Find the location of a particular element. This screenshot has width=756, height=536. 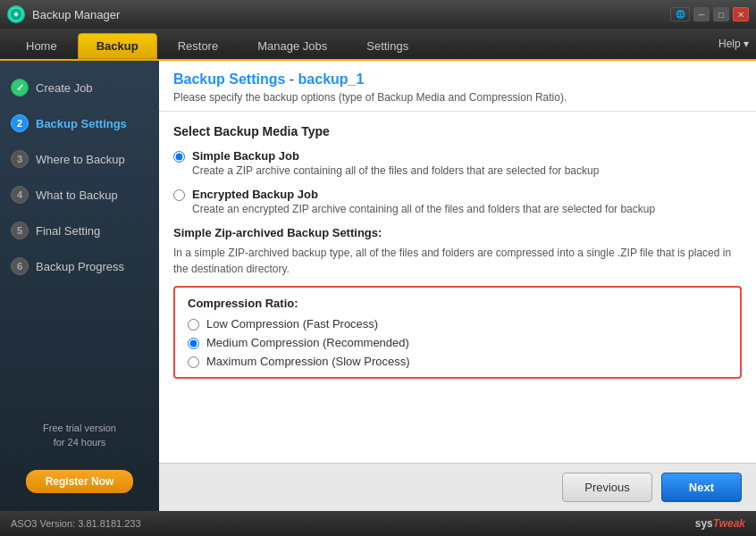

trial-info: Free trial version for 24 hours Register… is located at coordinates (80, 457).